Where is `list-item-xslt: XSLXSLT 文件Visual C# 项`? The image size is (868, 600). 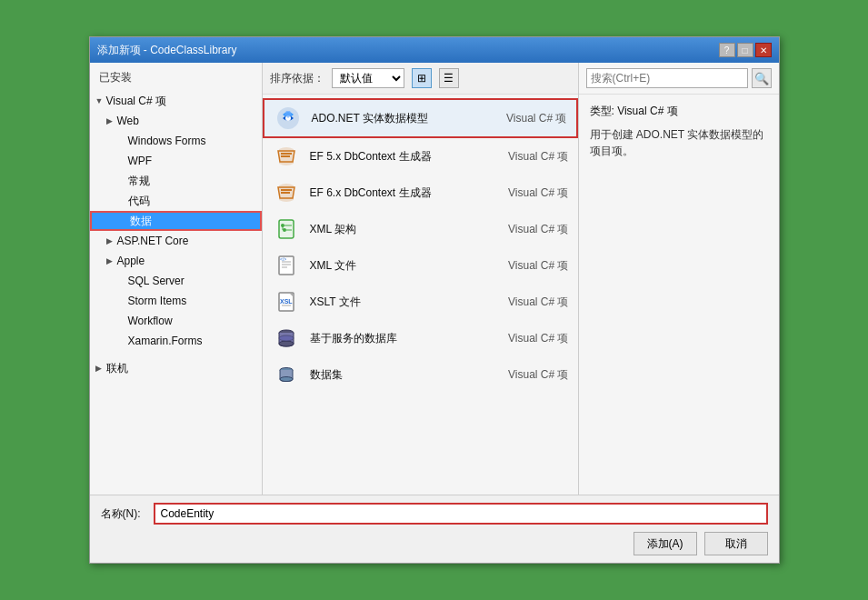 list-item-xslt: XSLXSLT 文件Visual C# 项 is located at coordinates (420, 302).